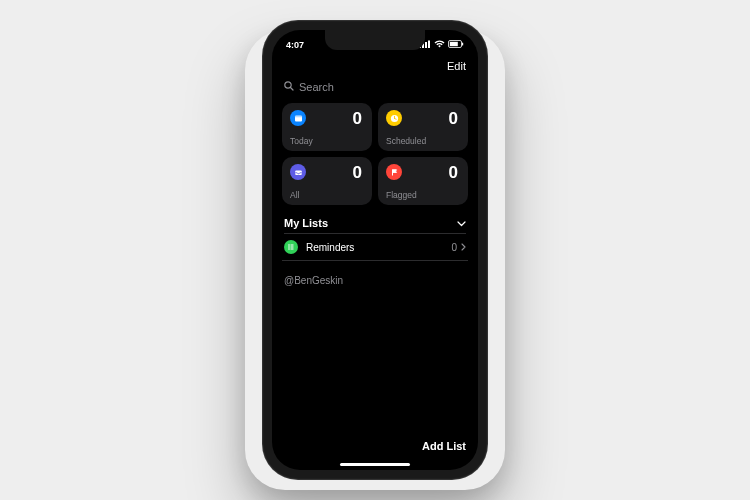  I want to click on list-item-name: Reminders, so click(378, 248).